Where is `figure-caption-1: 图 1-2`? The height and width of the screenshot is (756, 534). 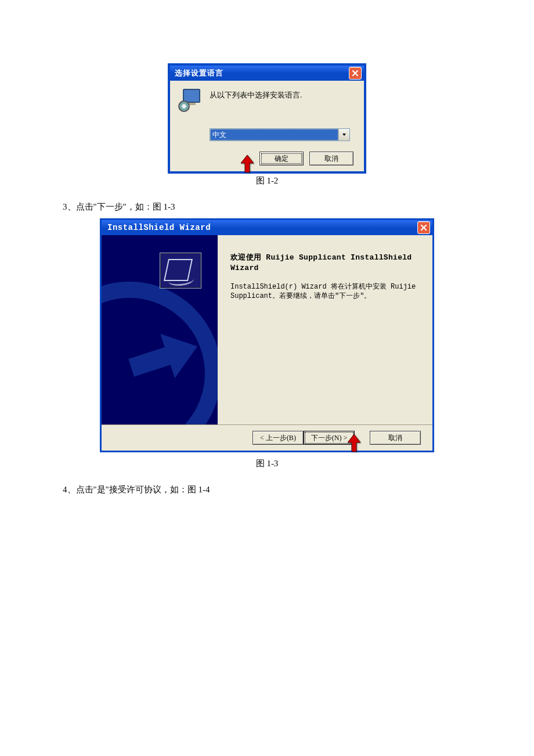
figure-caption-1: 图 1-2 is located at coordinates (267, 181).